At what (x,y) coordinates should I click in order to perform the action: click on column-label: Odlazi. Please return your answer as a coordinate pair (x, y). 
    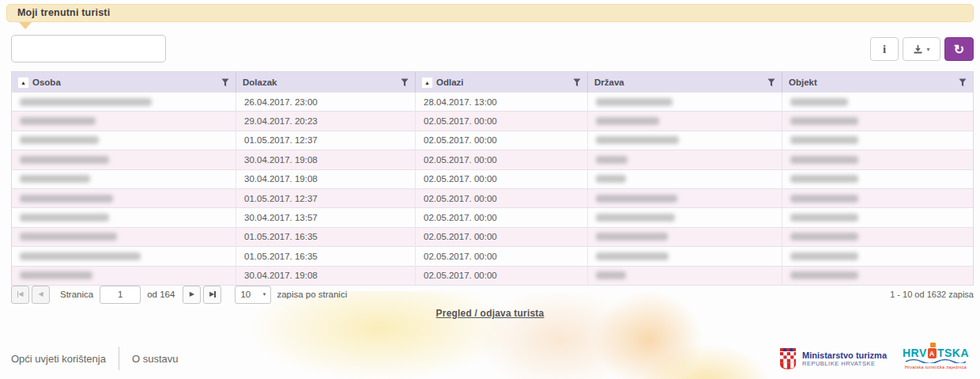
    Looking at the image, I should click on (503, 82).